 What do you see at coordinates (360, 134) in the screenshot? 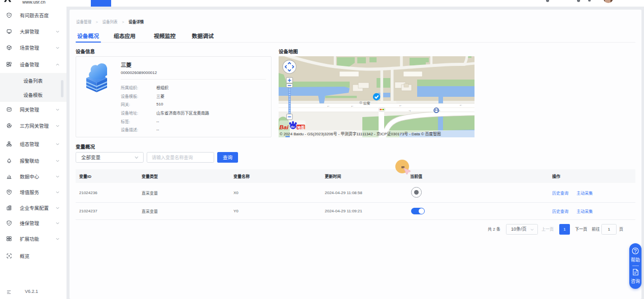
I see `svg-text:© 2024 Baidu - GS(2023)3206号 -: © 2024 Baidu - GS(2023)3206号 - 甲测资字11111…` at bounding box center [360, 134].